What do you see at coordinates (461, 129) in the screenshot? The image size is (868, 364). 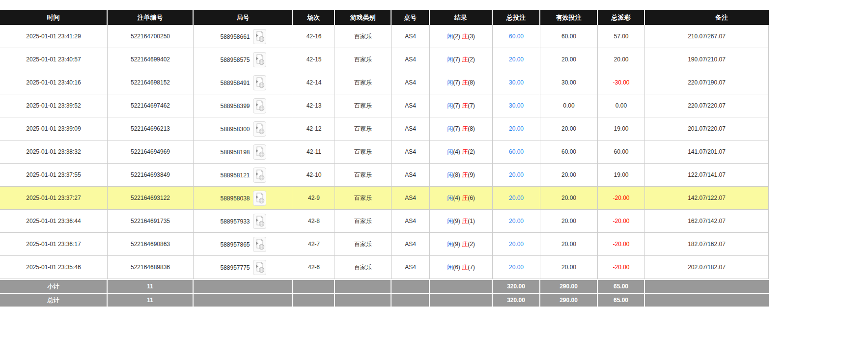 I see `cell-result: 闲(7) 庄(8)` at bounding box center [461, 129].